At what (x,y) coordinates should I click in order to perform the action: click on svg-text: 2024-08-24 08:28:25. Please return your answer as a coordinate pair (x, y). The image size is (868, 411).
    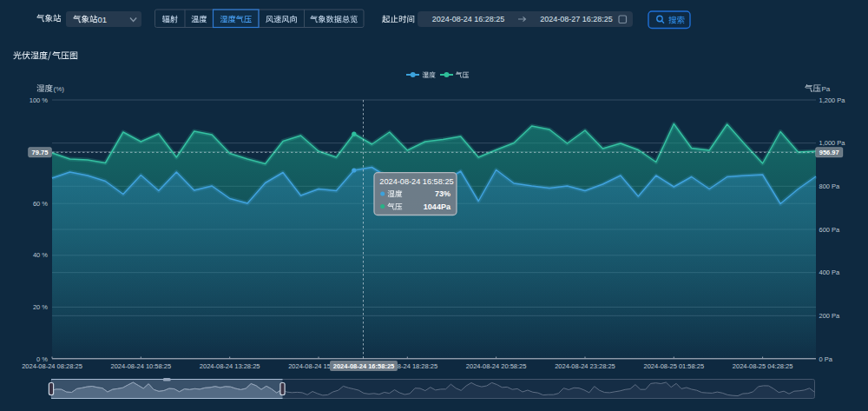
    Looking at the image, I should click on (52, 367).